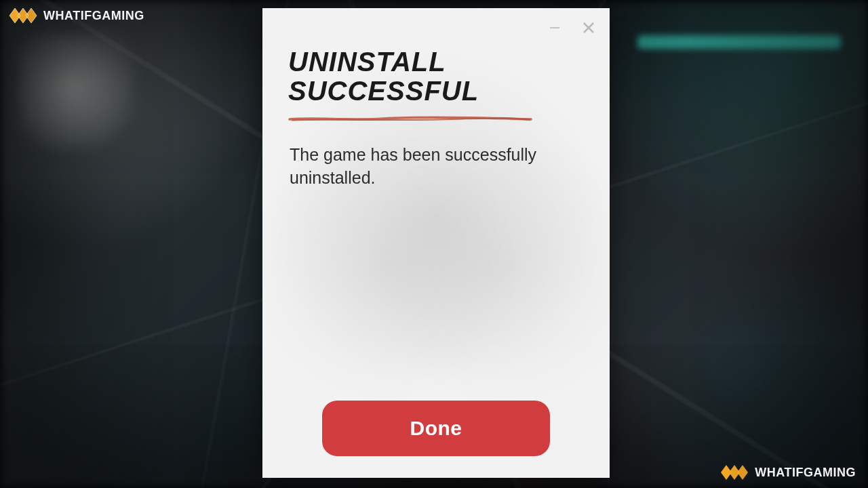 This screenshot has width=868, height=488. What do you see at coordinates (739, 42) in the screenshot?
I see `background-hud-healthbar-blur` at bounding box center [739, 42].